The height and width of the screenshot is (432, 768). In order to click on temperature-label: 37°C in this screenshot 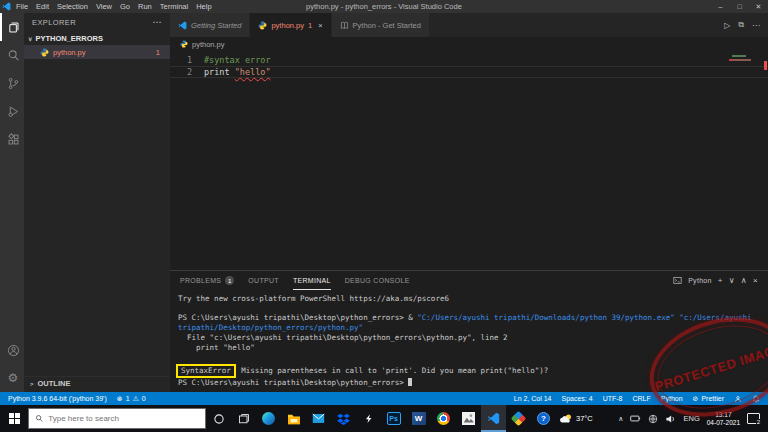, I will do `click(584, 418)`.